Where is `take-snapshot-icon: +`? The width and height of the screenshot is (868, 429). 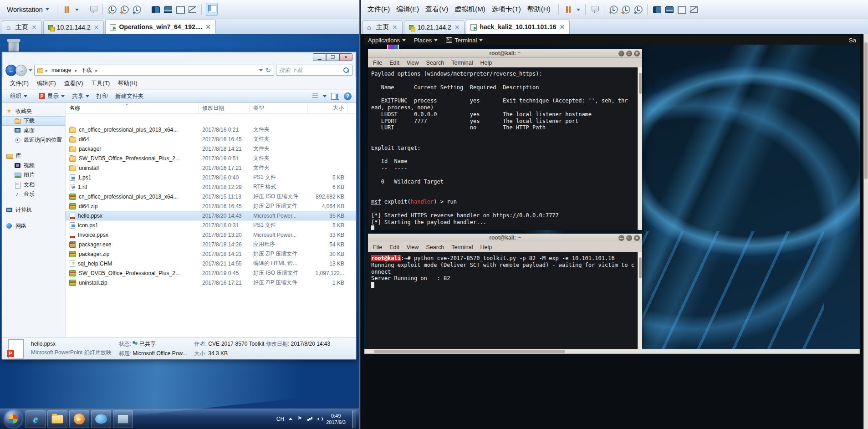
take-snapshot-icon: + is located at coordinates (112, 10).